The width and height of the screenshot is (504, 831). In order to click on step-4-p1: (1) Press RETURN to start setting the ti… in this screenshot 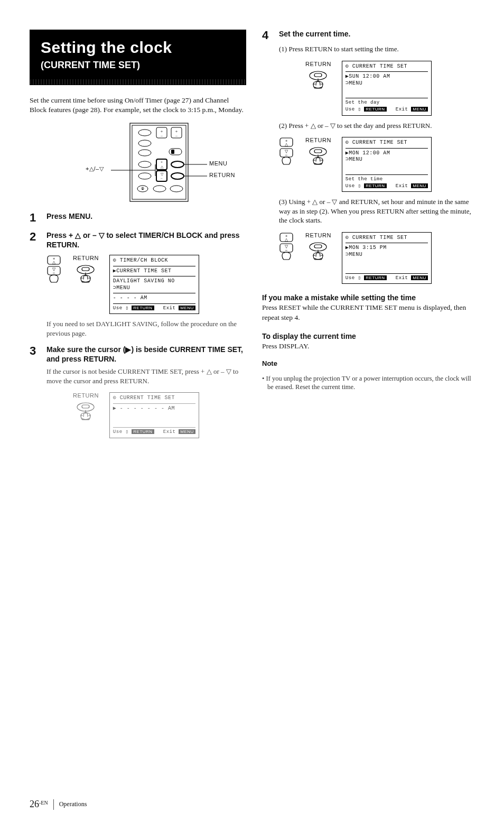, I will do `click(379, 49)`.